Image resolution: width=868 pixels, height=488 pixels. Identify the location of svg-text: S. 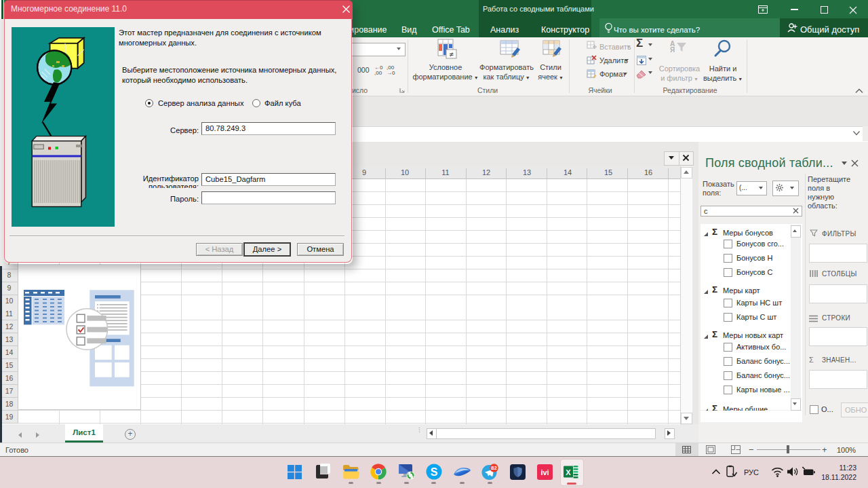
(434, 472).